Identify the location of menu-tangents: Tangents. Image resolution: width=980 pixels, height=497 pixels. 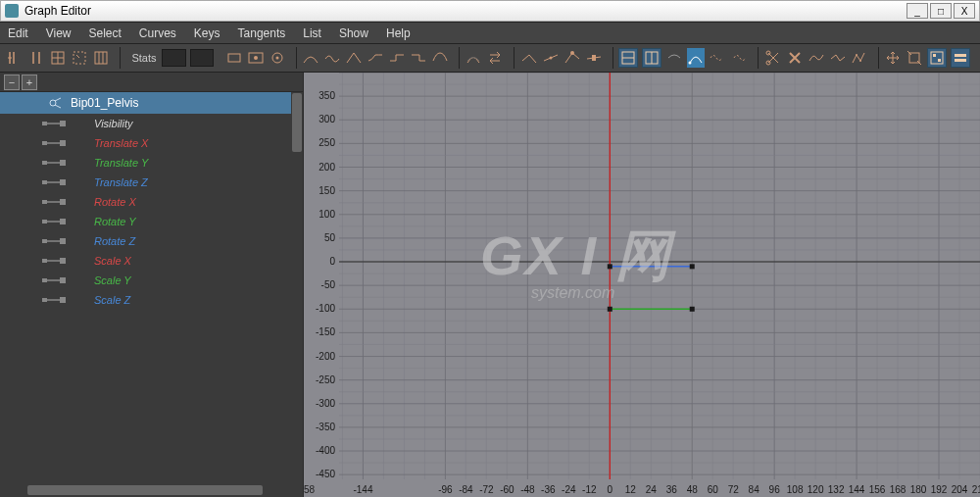
(263, 33).